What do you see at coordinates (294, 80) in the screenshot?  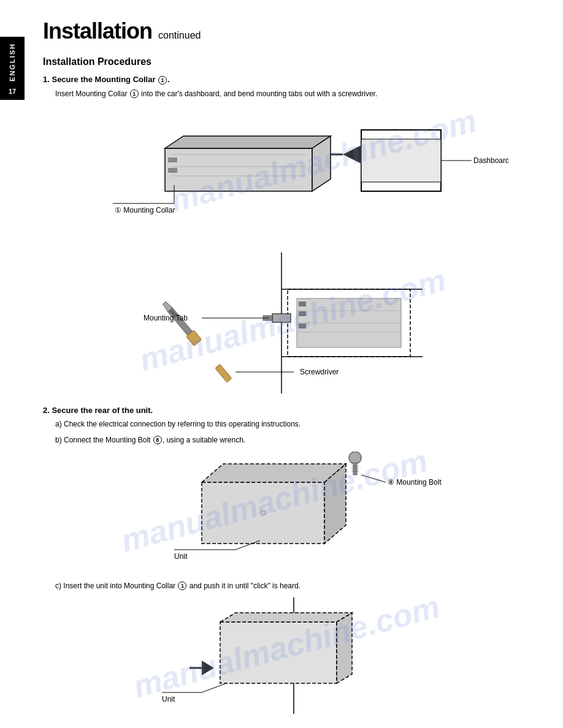 I see `step1-heading: 1. Secure the Mounting Collar 1.` at bounding box center [294, 80].